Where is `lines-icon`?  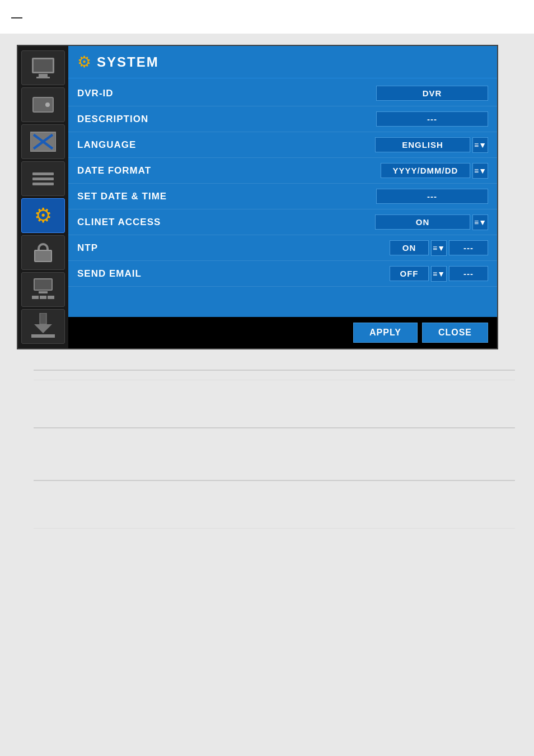 lines-icon is located at coordinates (43, 179).